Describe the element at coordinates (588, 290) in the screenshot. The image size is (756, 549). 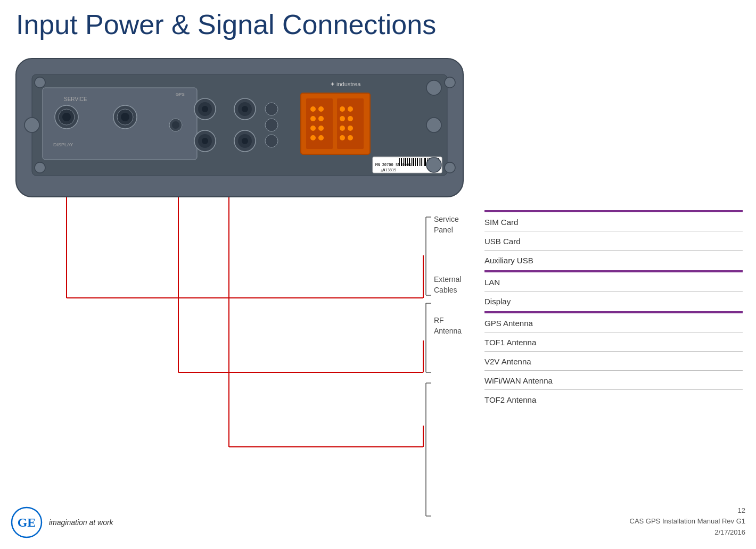
I see `table-section-1: External CablesLANDisplay` at that location.